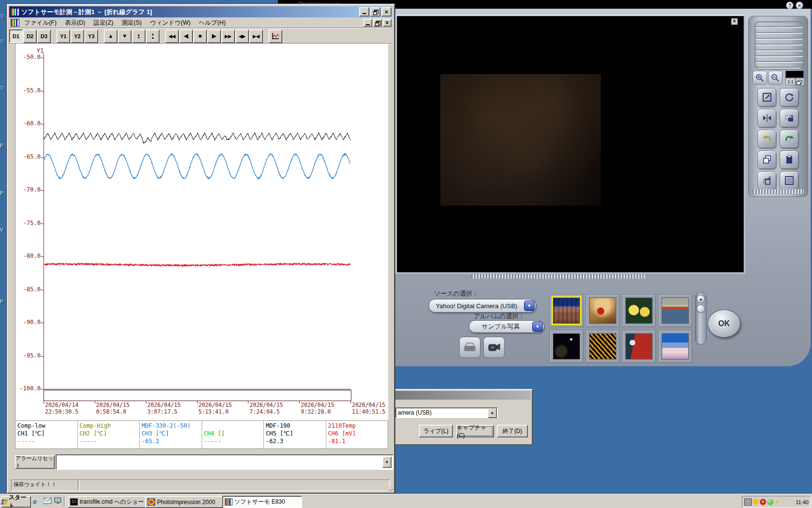 The width and height of the screenshot is (812, 508). What do you see at coordinates (77, 36) in the screenshot?
I see `axis-y2-button: Y2` at bounding box center [77, 36].